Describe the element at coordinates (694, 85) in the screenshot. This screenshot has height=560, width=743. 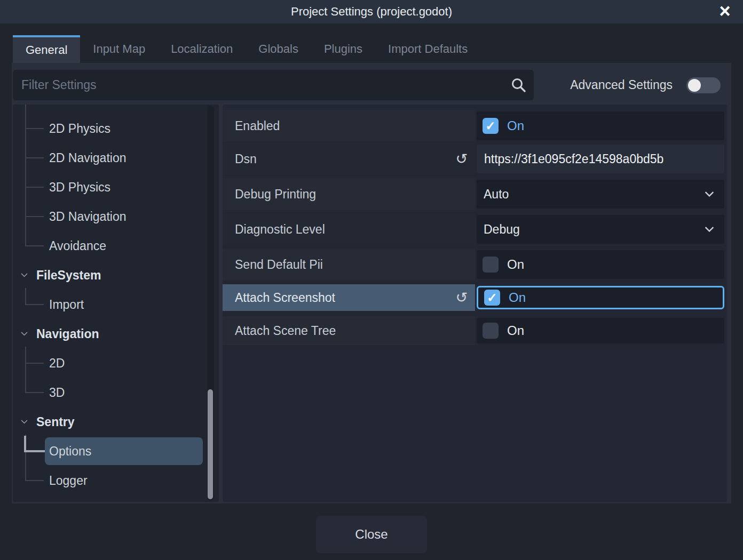
I see `toggle-knob` at that location.